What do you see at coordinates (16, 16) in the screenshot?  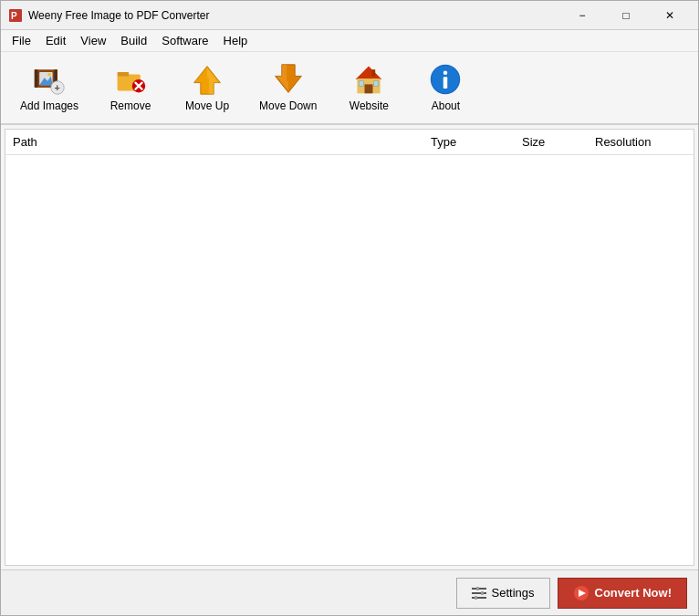 I see `app-icon: P` at bounding box center [16, 16].